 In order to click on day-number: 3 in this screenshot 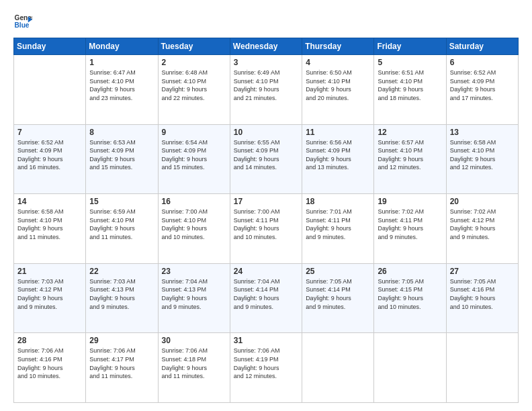, I will do `click(266, 62)`.